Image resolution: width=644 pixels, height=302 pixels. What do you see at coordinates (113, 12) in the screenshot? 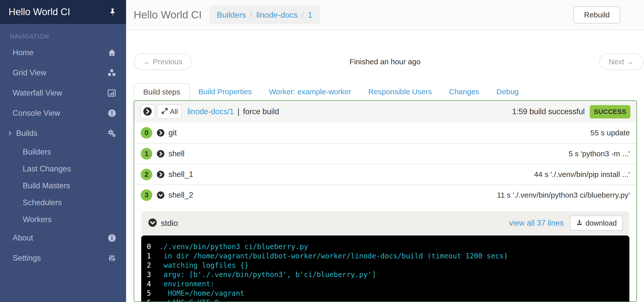
I see `thumbtack-icon` at bounding box center [113, 12].